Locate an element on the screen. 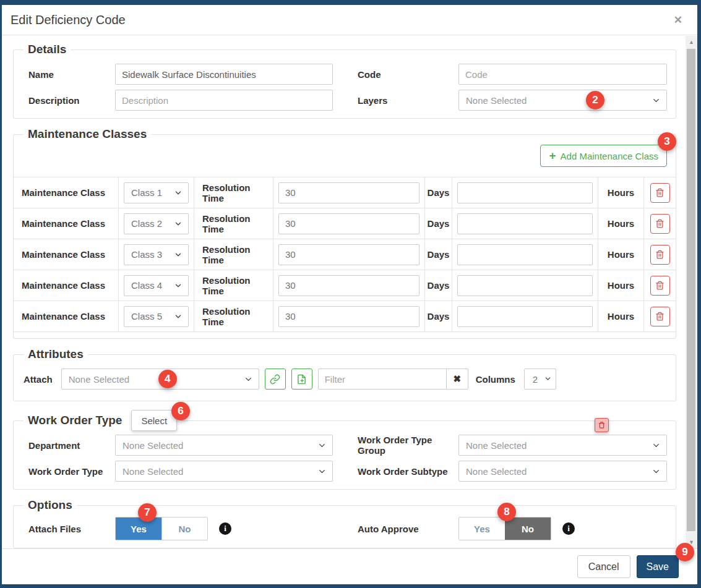 The height and width of the screenshot is (588, 701). annotation-badge-9: 9 is located at coordinates (685, 552).